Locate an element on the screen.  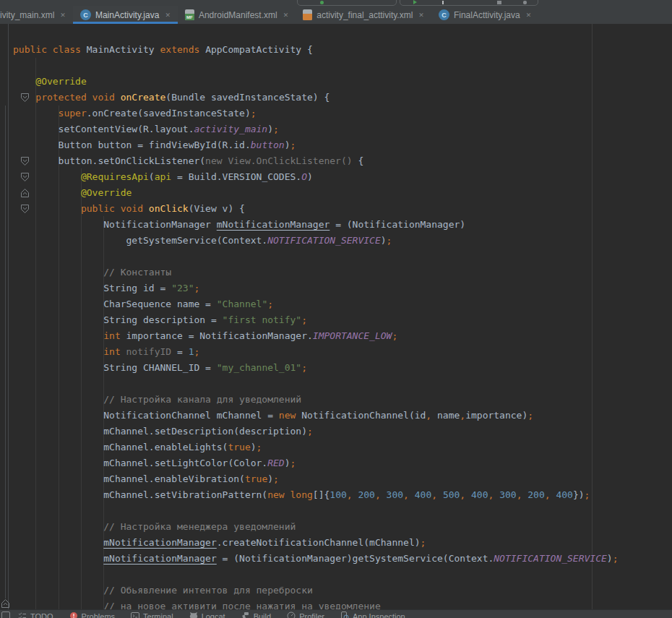
tool-window-button-build: Build is located at coordinates (256, 614).